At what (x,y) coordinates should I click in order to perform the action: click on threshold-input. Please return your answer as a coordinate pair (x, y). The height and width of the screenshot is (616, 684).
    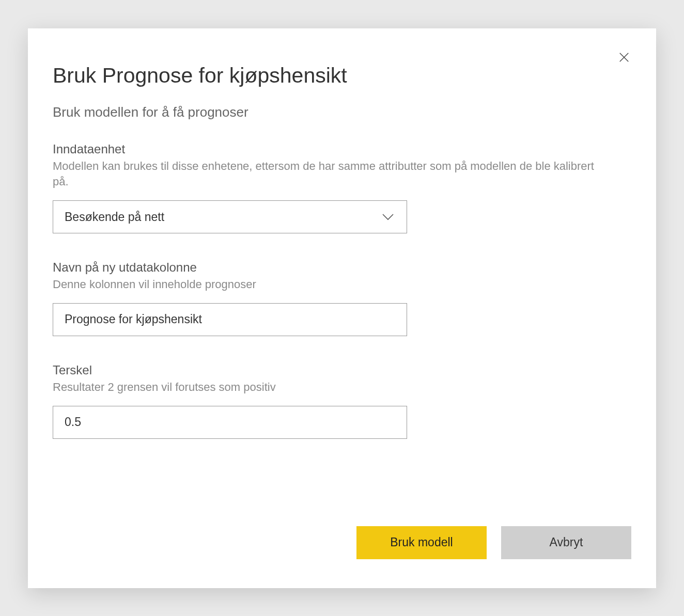
    Looking at the image, I should click on (230, 422).